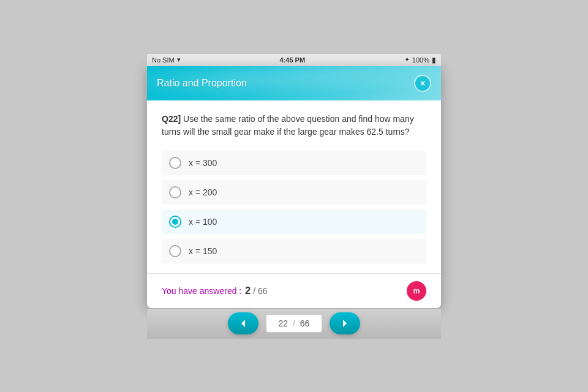 The width and height of the screenshot is (588, 392). Describe the element at coordinates (172, 119) in the screenshot. I see `question-number: Q22]` at that location.